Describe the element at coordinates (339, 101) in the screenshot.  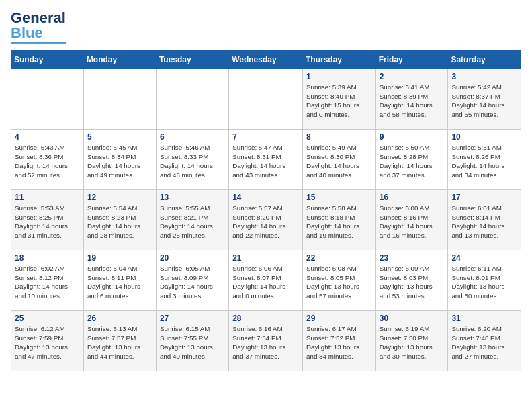
I see `day-info: Sunrise: 5:39 AMSunset: 8:40 PMDaylight:…` at that location.